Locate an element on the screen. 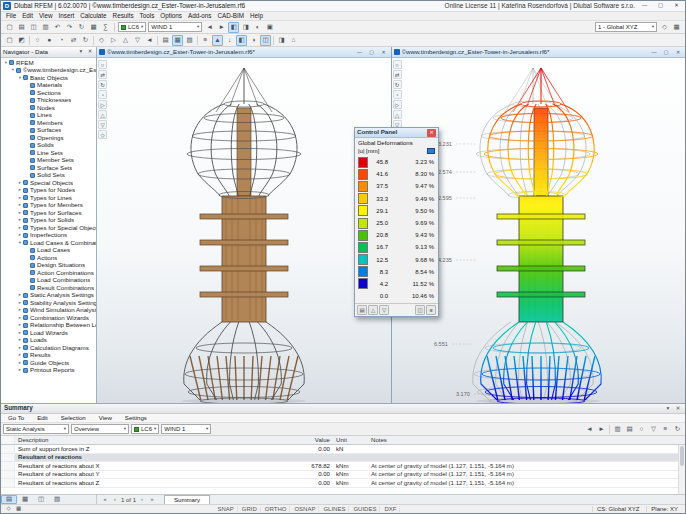 This screenshot has width=686, height=514. previous-table-icon: ◄ is located at coordinates (590, 430).